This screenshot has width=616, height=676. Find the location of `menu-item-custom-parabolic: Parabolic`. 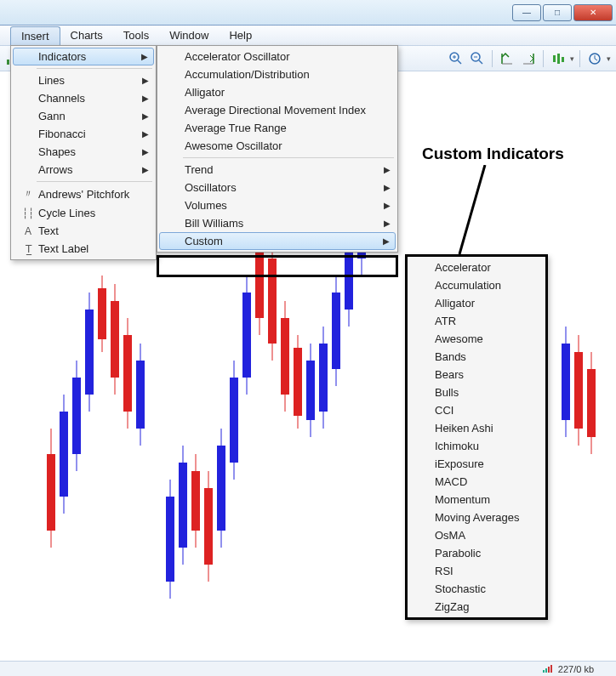

menu-item-custom-parabolic: Parabolic is located at coordinates (476, 553).